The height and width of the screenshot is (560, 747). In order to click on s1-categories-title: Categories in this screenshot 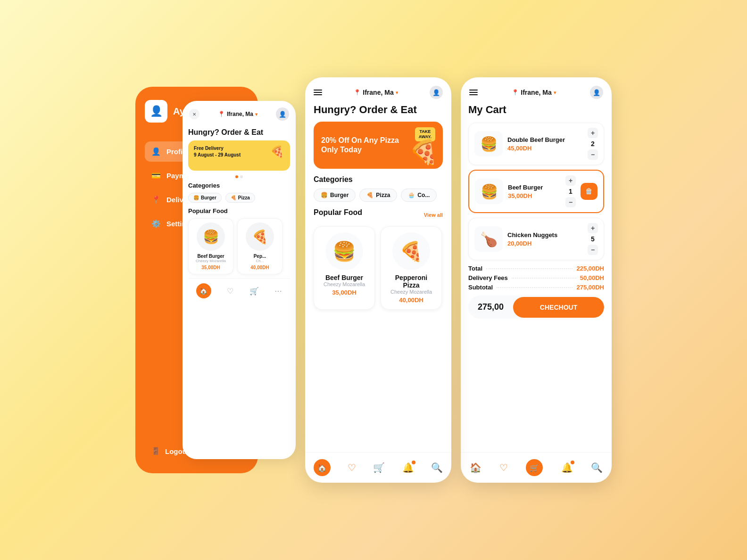, I will do `click(239, 186)`.